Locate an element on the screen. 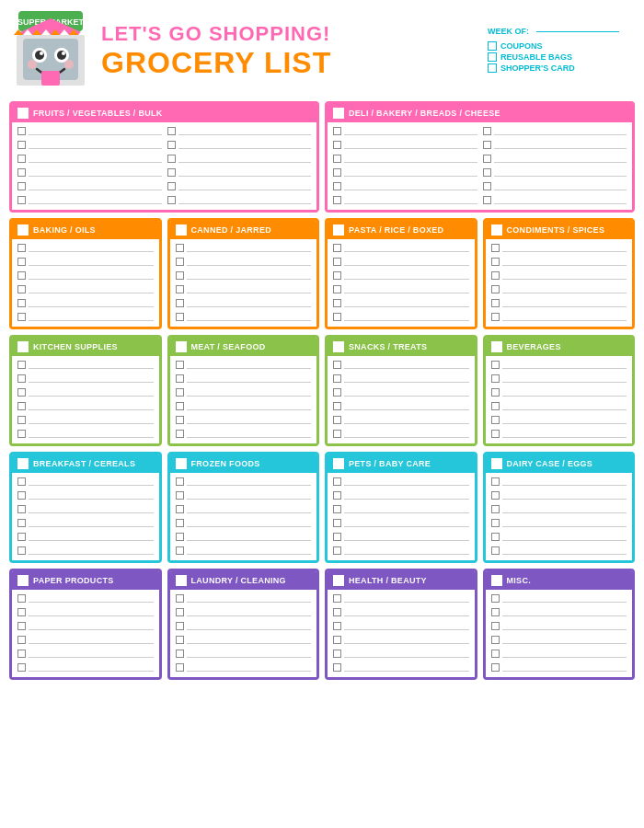 This screenshot has height=828, width=644. section-frozen: FROZEN FOODS is located at coordinates (244, 508).